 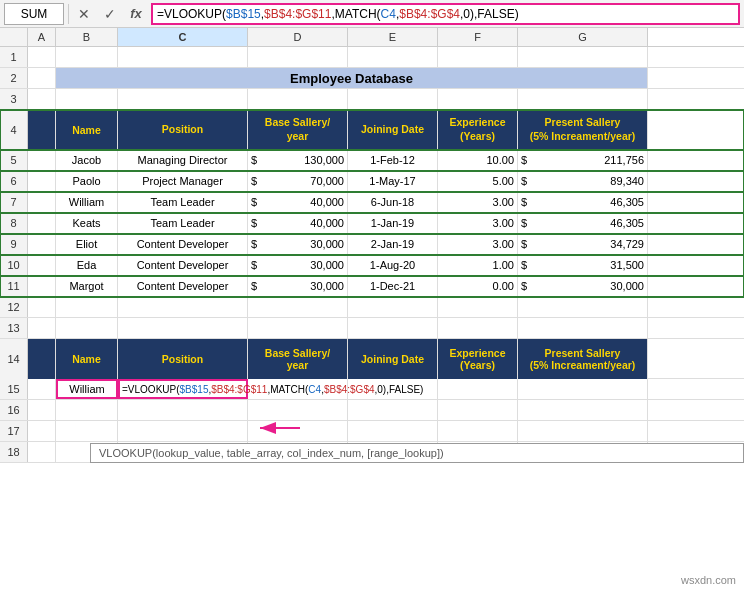 I want to click on cell-f3, so click(x=478, y=99).